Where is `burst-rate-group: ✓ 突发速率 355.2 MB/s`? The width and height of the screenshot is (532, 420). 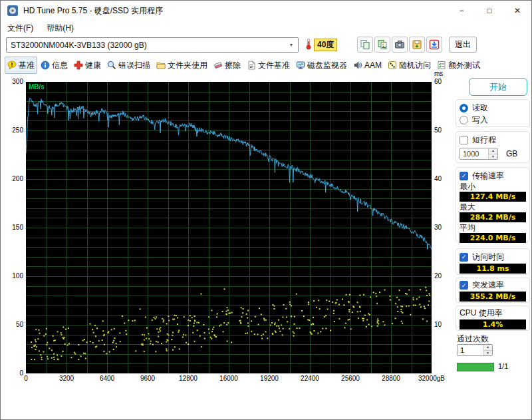 burst-rate-group: ✓ 突发速率 355.2 MB/s is located at coordinates (493, 290).